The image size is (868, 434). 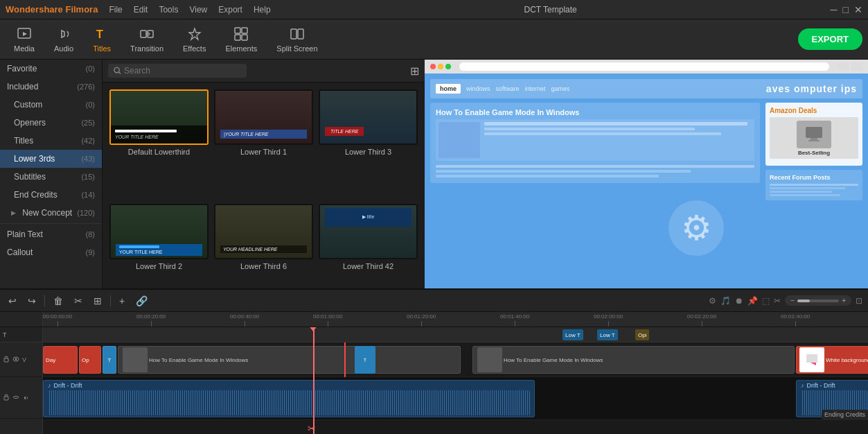 What do you see at coordinates (739, 301) in the screenshot?
I see `record-icon: ⏺` at bounding box center [739, 301].